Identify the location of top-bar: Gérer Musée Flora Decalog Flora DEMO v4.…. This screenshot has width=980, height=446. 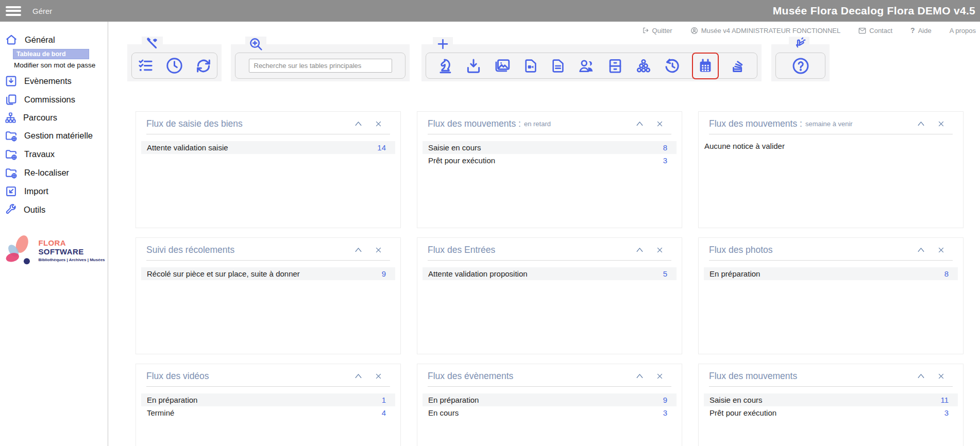
(490, 11).